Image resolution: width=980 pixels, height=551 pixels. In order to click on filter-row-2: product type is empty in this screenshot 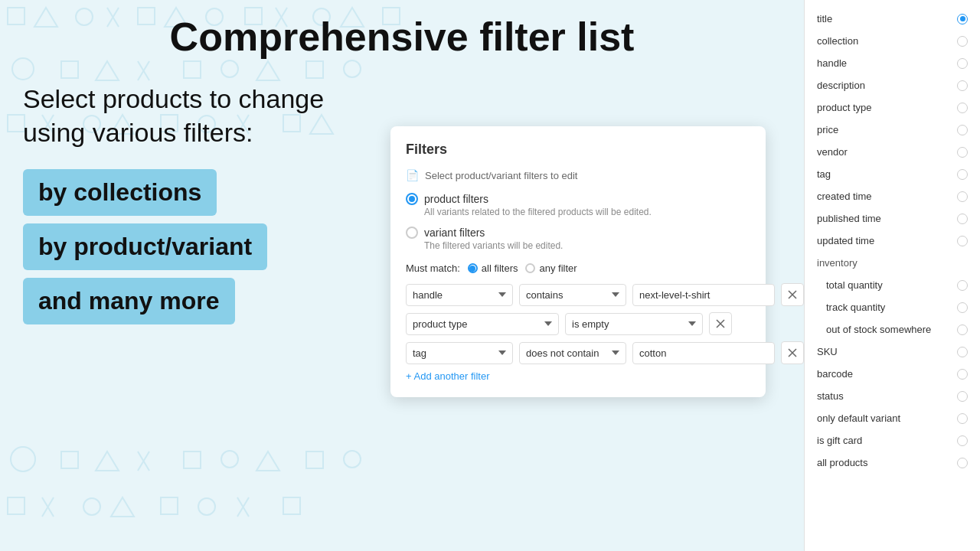, I will do `click(578, 324)`.